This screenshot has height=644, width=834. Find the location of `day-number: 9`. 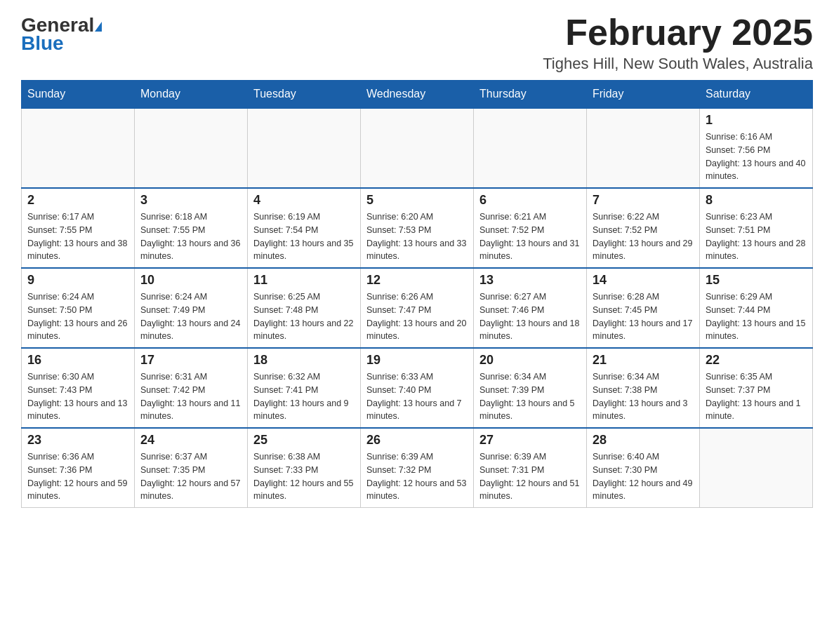

day-number: 9 is located at coordinates (78, 281).